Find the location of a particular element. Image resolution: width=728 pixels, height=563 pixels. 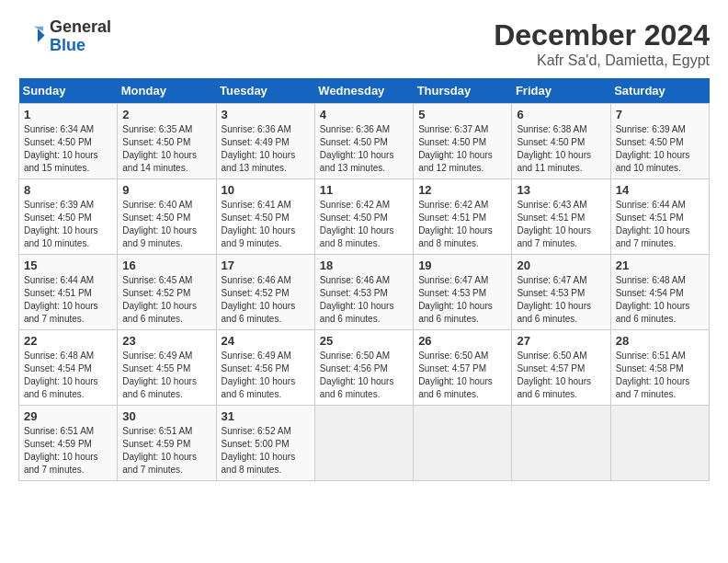

day-info: Sunrise: 6:36 AM Sunset: 4:50 PM Dayligh… is located at coordinates (364, 149).